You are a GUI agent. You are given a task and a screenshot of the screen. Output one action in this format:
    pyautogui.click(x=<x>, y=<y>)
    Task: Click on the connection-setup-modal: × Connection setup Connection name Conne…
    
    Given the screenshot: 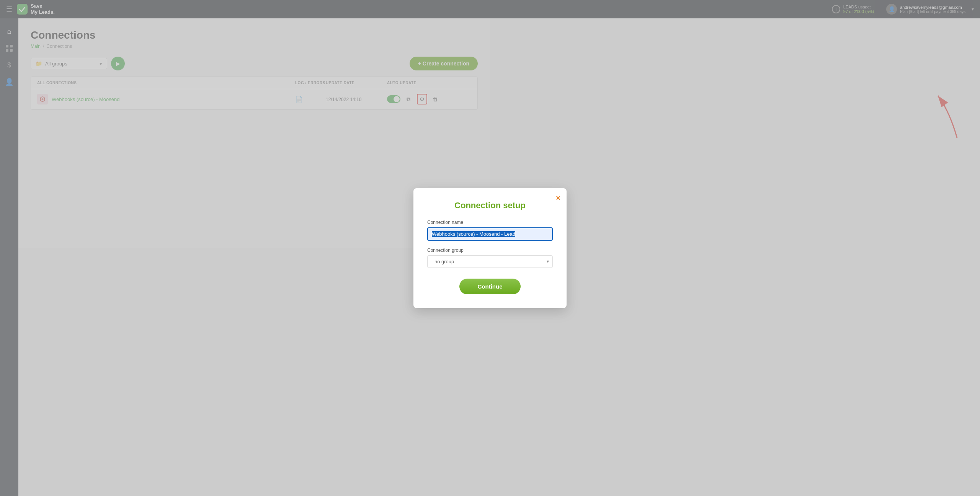 What is the action you would take?
    pyautogui.click(x=452, y=218)
    